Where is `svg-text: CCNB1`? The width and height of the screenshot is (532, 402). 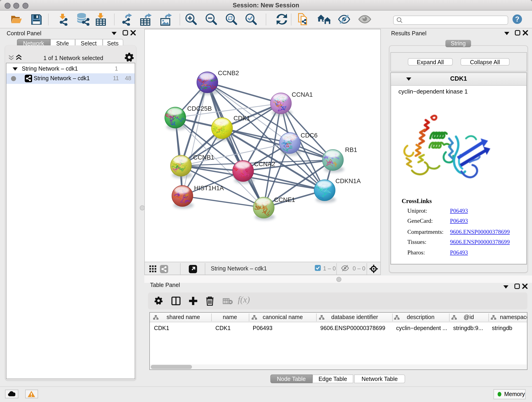
svg-text: CCNB1 is located at coordinates (204, 157).